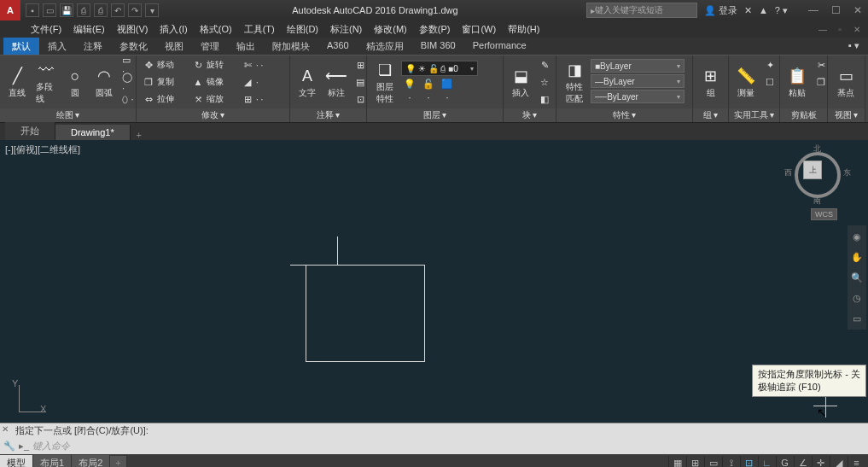 The image size is (868, 467). I want to click on panel-props-title: 特性 ▾, so click(625, 115).